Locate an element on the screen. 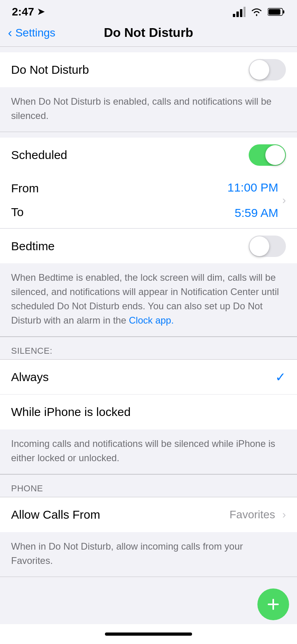 This screenshot has width=297, height=644. while-locked-row: While iPhone is locked is located at coordinates (148, 412).